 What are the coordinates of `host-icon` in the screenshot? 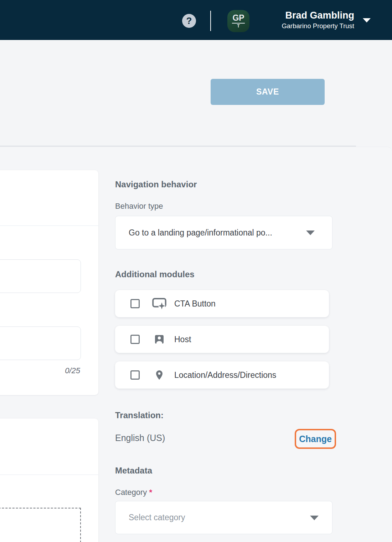 It's located at (159, 339).